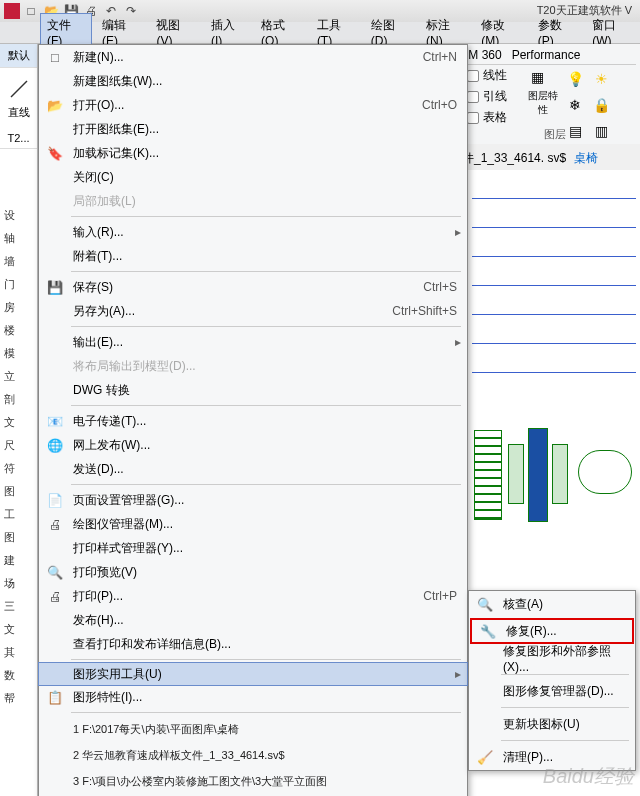 This screenshot has height=796, width=640. I want to click on separator, so click(565, 708).